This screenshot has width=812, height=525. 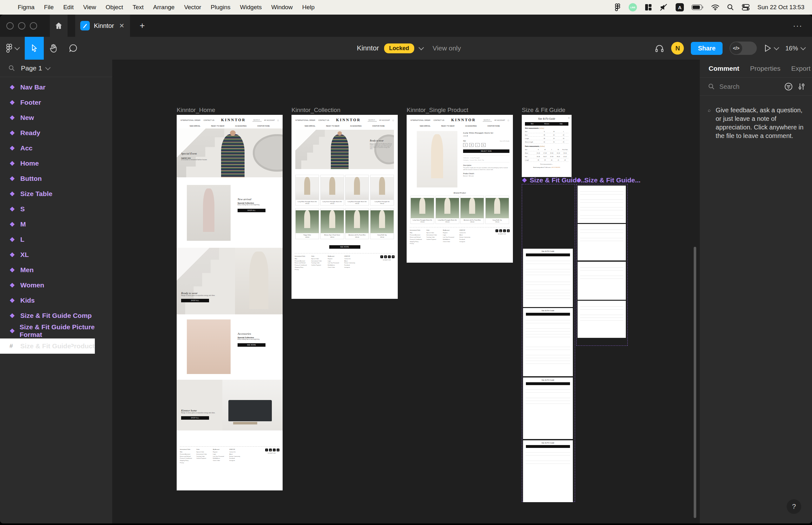 I want to click on menu-item: View, so click(x=90, y=7).